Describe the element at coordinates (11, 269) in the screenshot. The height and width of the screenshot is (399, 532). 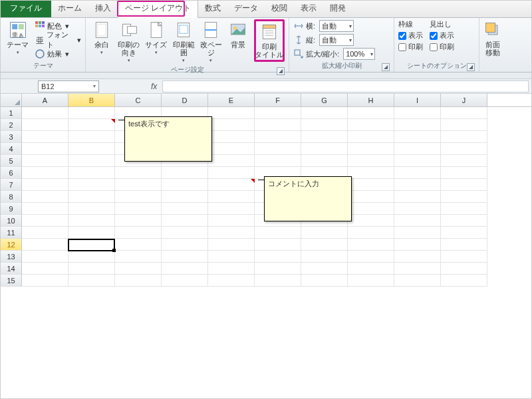
I see `row-header-14: 14` at that location.